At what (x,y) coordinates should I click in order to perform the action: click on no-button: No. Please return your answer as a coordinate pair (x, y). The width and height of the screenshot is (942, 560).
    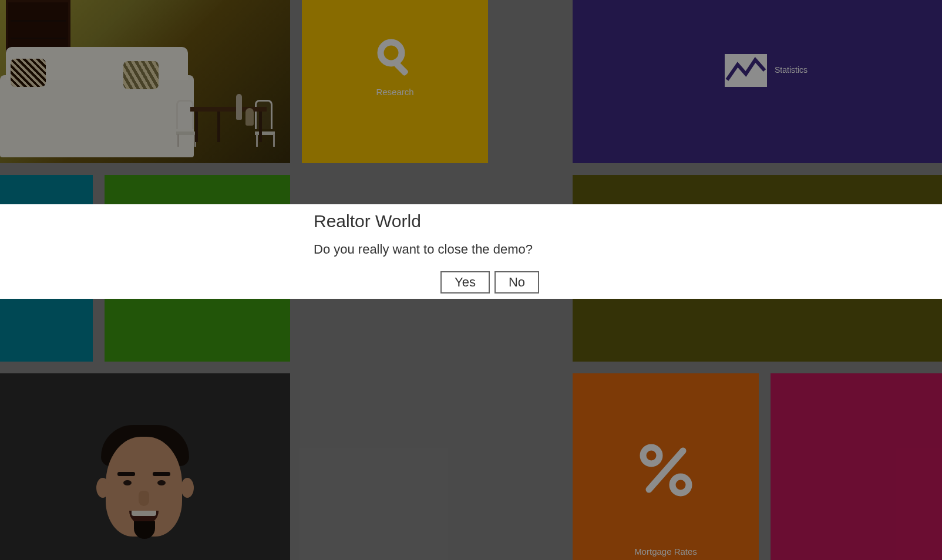
    Looking at the image, I should click on (517, 282).